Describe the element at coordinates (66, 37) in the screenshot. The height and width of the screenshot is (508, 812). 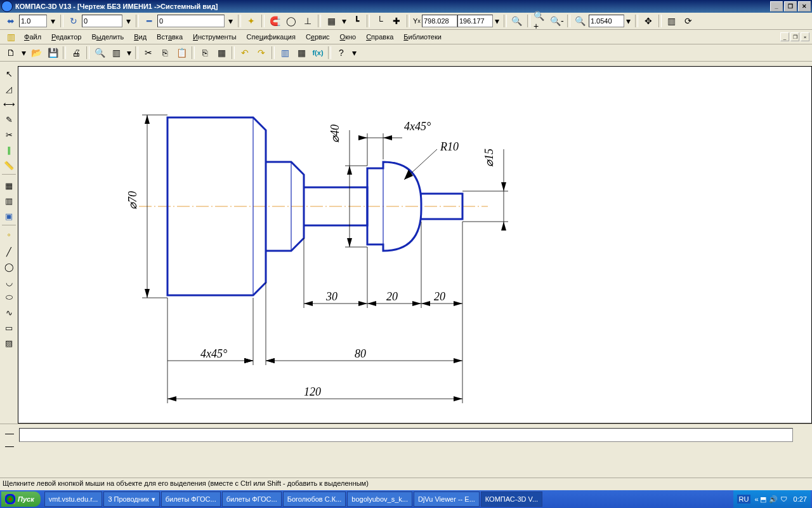
I see `menu-editor: Редактор` at that location.